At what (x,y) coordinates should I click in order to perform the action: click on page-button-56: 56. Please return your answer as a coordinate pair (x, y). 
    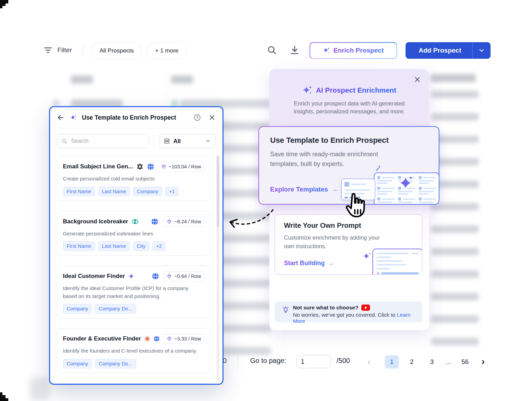
    Looking at the image, I should click on (465, 362).